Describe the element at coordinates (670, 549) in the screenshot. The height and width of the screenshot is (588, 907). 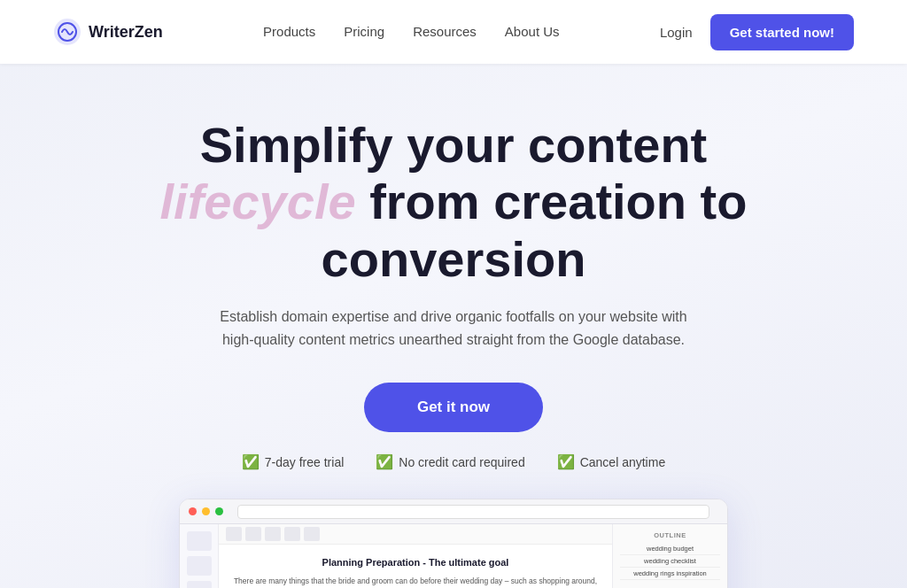
I see `outline-item-1: wedding budget` at that location.